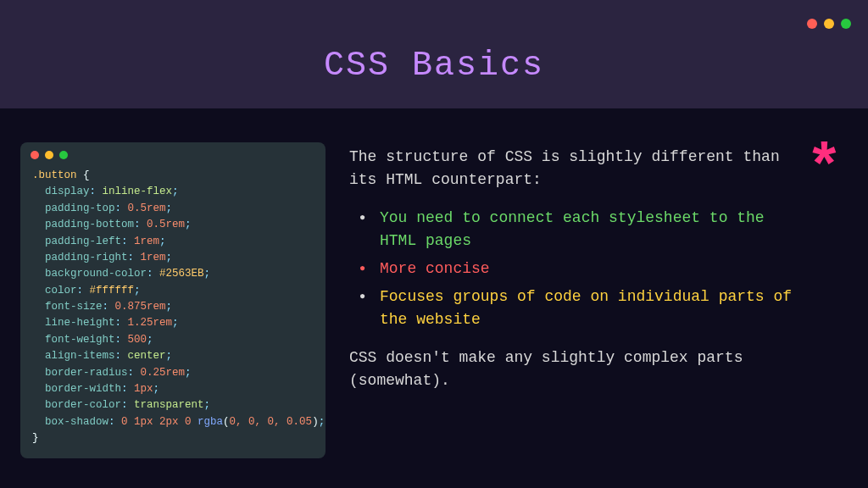 The width and height of the screenshot is (868, 488). I want to click on bullet-item: You need to connect each stylesheet to t…, so click(579, 230).